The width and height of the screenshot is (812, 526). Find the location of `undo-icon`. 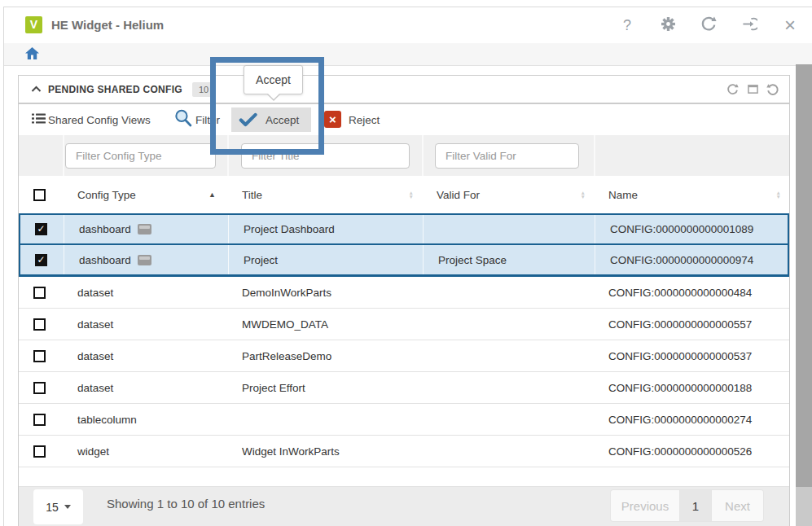

undo-icon is located at coordinates (773, 90).